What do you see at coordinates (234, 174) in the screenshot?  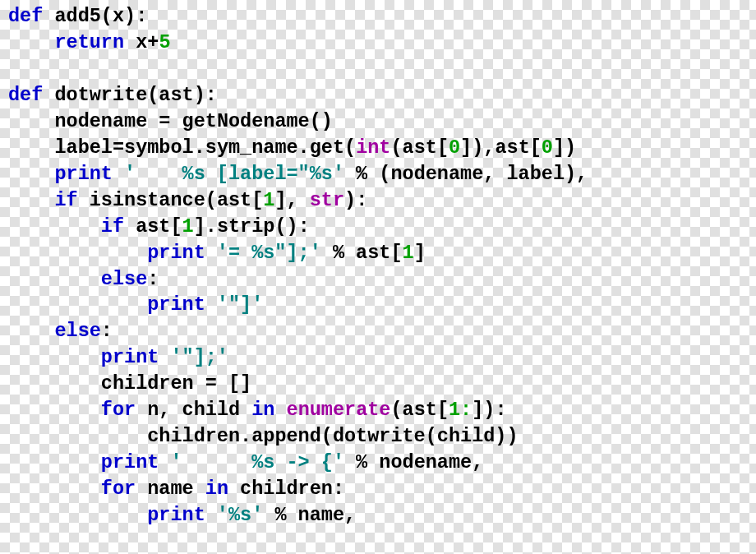 I see `str-label-fmt: ' %s [label="%s'` at bounding box center [234, 174].